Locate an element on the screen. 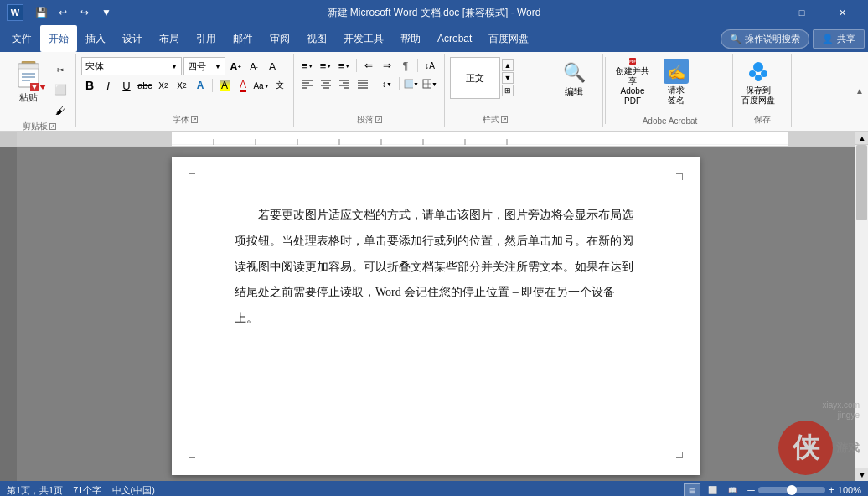 The height and width of the screenshot is (496, 868). para-expand-icon: ↗ is located at coordinates (379, 120).